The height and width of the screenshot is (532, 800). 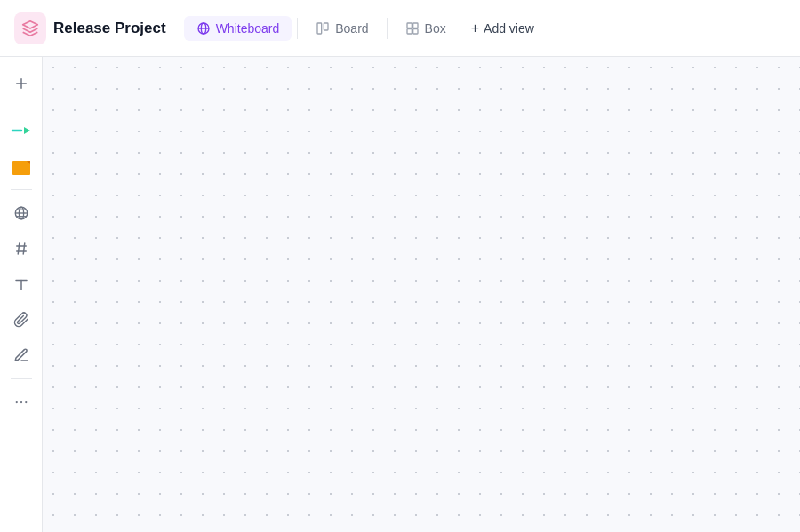 I want to click on sticky-tool-button, so click(x=21, y=166).